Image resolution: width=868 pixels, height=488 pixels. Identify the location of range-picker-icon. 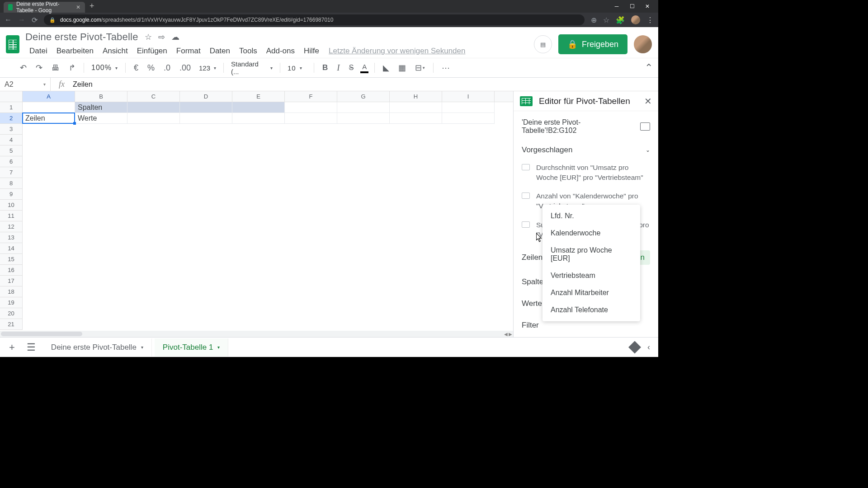
(645, 127).